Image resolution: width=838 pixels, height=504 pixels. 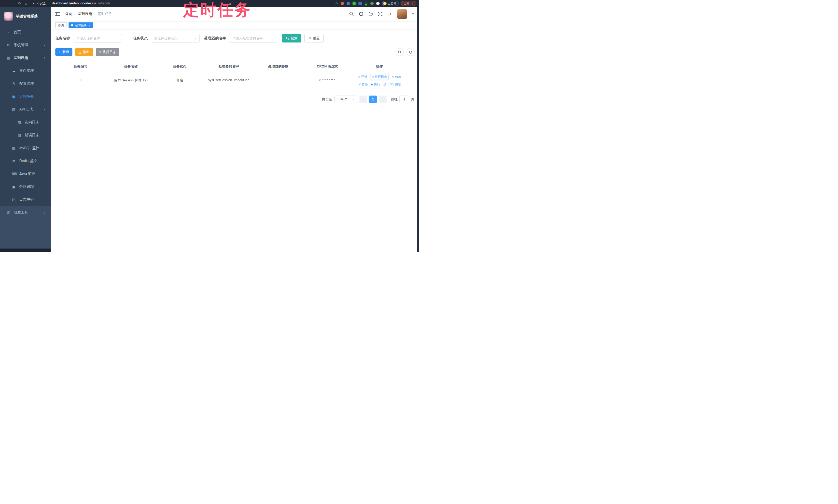 I want to click on table-toolbar: + 新增 导出 ≡ 执行日志, so click(x=235, y=52).